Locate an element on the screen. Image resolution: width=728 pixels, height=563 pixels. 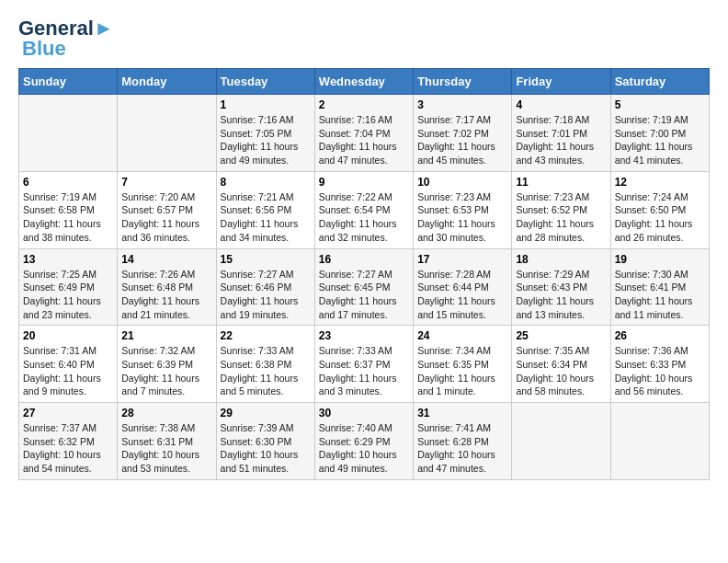
cell-5-4: 30Sunrise: 7:40 AMSunset: 6:29 PMDayligh… is located at coordinates (364, 442).